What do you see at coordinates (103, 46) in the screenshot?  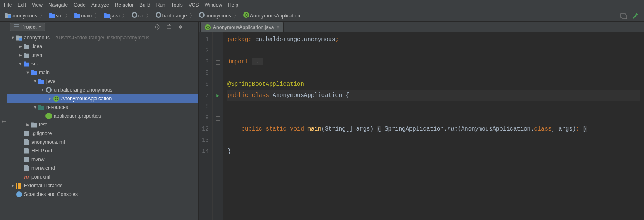 I see `tree-node: ▶.idea` at bounding box center [103, 46].